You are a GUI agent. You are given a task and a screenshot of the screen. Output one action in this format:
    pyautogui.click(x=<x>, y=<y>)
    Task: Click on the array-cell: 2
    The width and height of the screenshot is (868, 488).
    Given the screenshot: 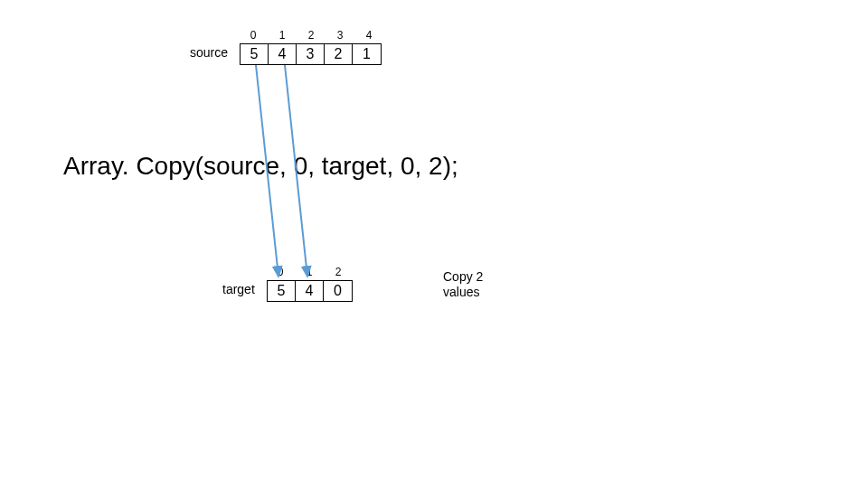 What is the action you would take?
    pyautogui.click(x=338, y=54)
    